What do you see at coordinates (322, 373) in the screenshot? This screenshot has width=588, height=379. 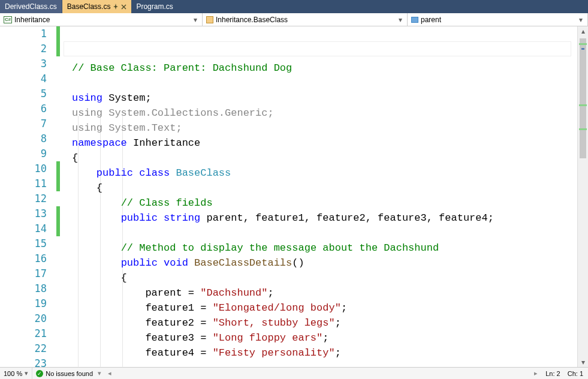 I see `horizontal-scrollbar: ◂ ▸` at bounding box center [322, 373].